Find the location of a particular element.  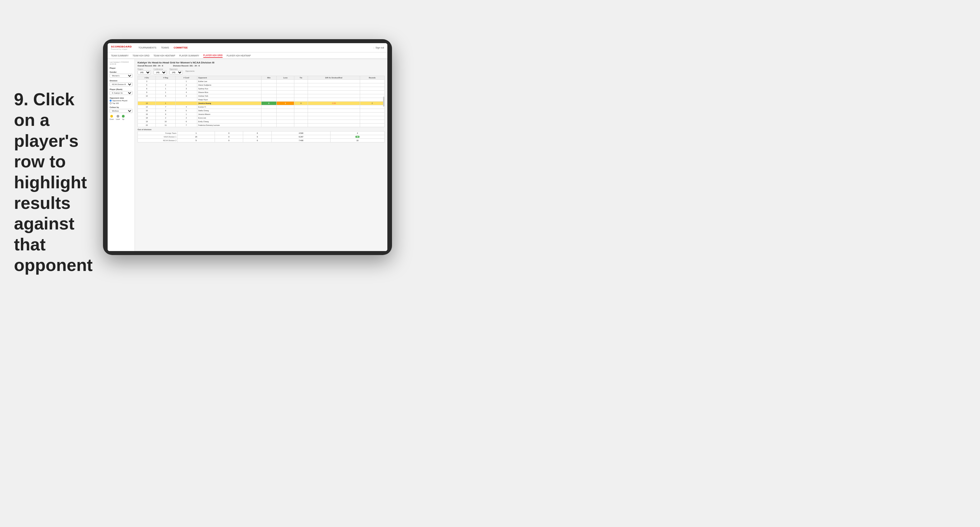

filter-row: Region (All) Conference (All) Opponent is located at coordinates (261, 71).